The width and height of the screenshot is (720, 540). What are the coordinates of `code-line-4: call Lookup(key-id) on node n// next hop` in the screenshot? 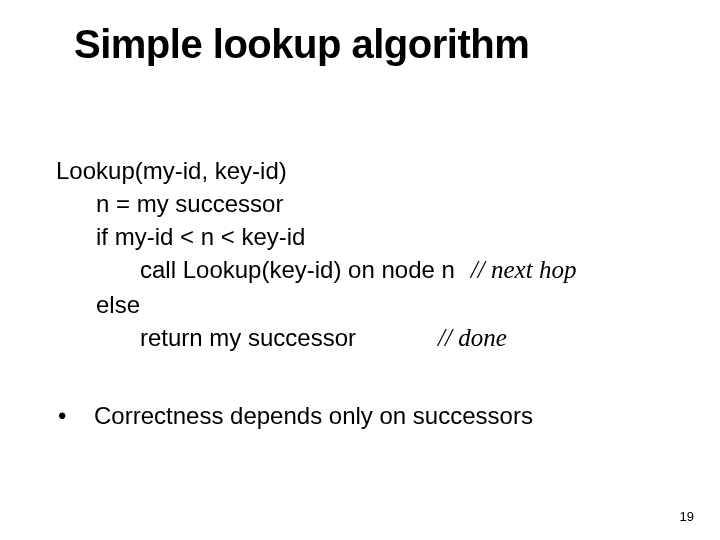 It's located at (368, 270).